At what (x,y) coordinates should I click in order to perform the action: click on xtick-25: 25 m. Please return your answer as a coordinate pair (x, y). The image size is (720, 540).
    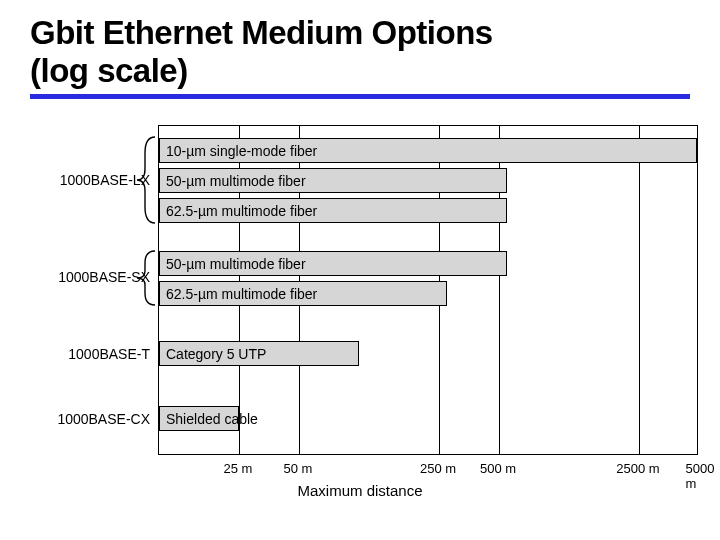
    Looking at the image, I should click on (238, 468).